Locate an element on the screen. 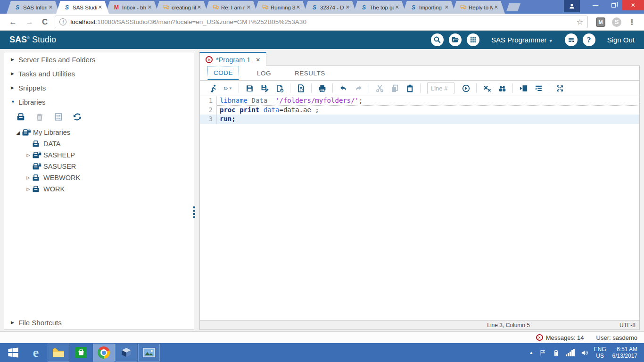 The width and height of the screenshot is (644, 362). forward-icon: → is located at coordinates (29, 22).